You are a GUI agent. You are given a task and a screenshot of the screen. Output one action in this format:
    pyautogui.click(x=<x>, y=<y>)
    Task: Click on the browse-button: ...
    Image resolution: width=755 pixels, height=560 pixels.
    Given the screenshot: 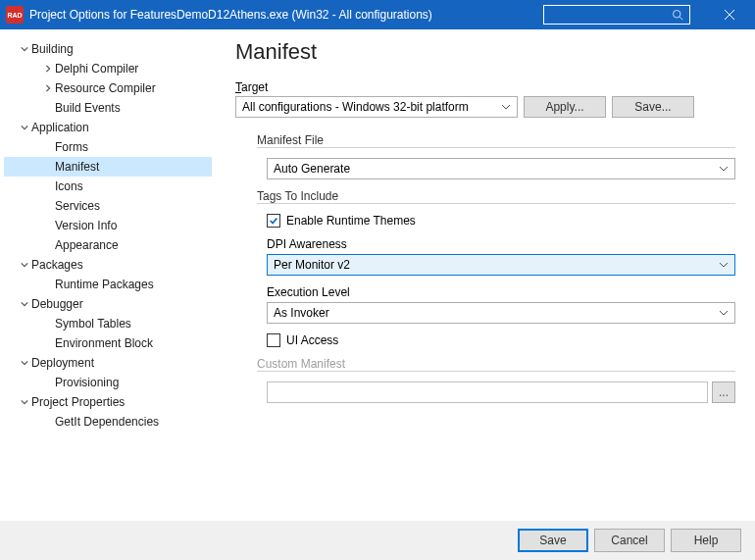 What is the action you would take?
    pyautogui.click(x=724, y=392)
    